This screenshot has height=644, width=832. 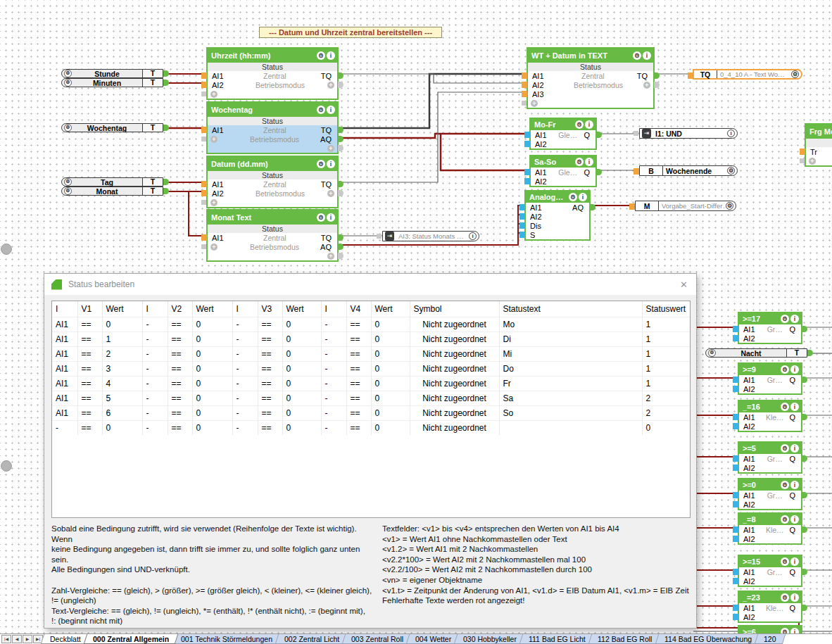 I want to click on table-row: AI1==4-==0-==0-==0Nicht zugeordnetFr1, so click(x=372, y=384).